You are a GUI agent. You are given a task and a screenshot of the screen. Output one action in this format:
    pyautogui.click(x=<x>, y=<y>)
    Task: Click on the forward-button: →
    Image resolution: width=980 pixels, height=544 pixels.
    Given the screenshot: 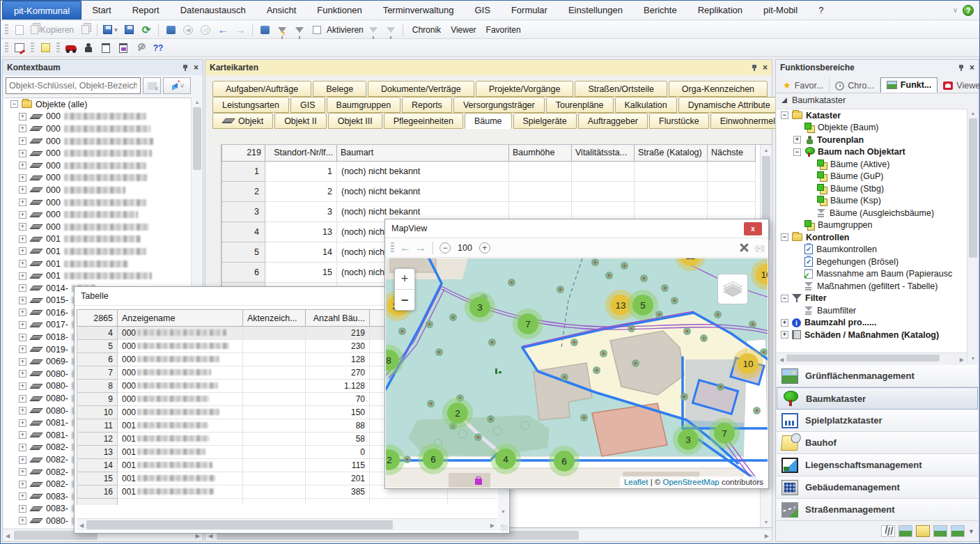 What is the action you would take?
    pyautogui.click(x=240, y=30)
    